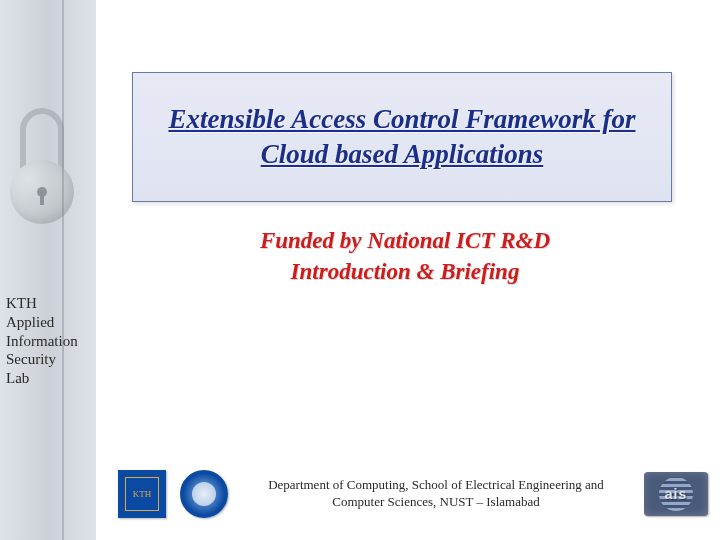 The width and height of the screenshot is (720, 540). What do you see at coordinates (405, 240) in the screenshot?
I see `subtitle-line-1: Funded by National ICT R&D` at bounding box center [405, 240].